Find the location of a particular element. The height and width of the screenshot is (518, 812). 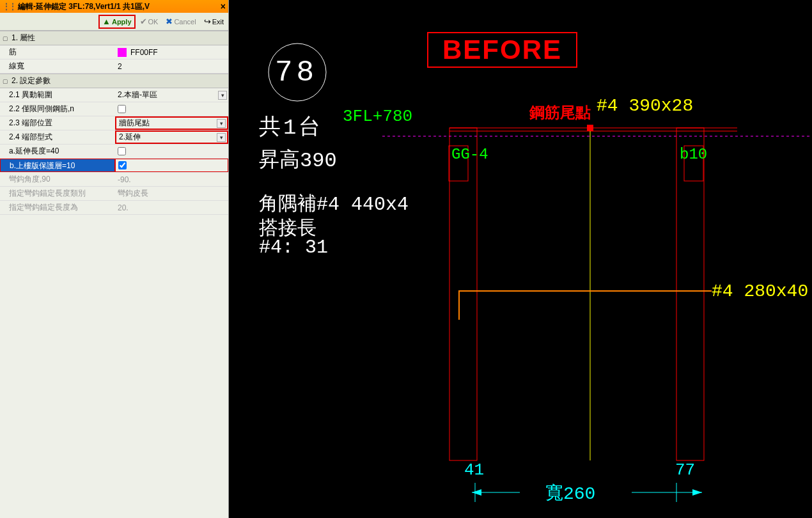

before-badge: BEFORE is located at coordinates (503, 50).